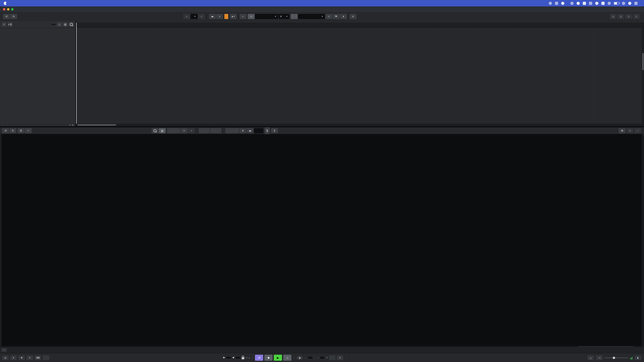 The width and height of the screenshot is (644, 362). Describe the element at coordinates (267, 131) in the screenshot. I see `meter-hold-icon: ⋈` at that location.